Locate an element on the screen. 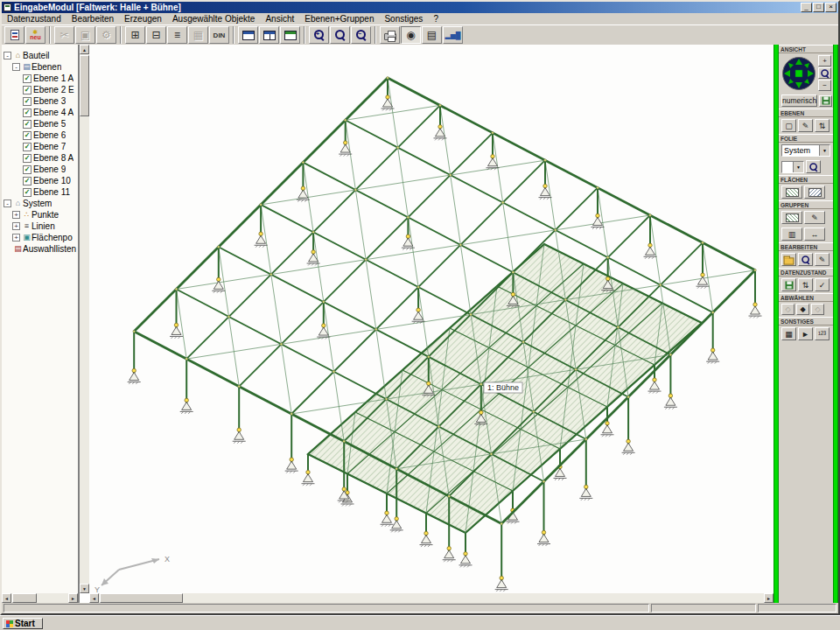  deselect-lines-button: ◇ is located at coordinates (817, 310).